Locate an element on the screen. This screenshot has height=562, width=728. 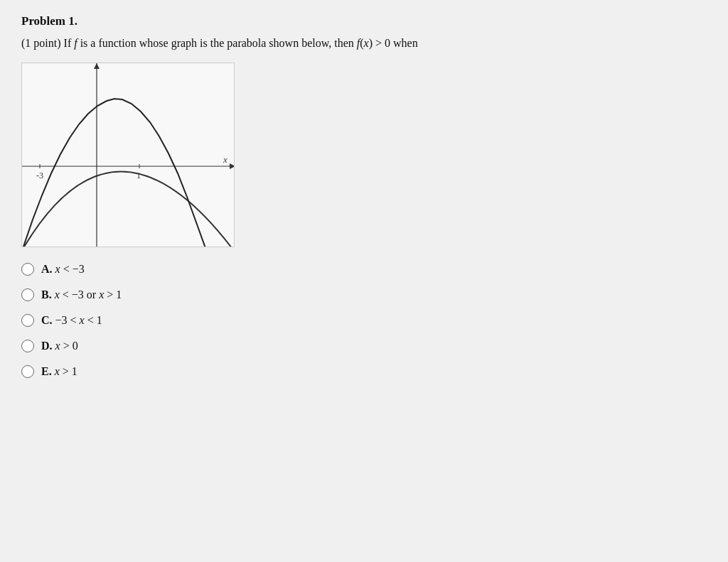
radio-d is located at coordinates (28, 346).